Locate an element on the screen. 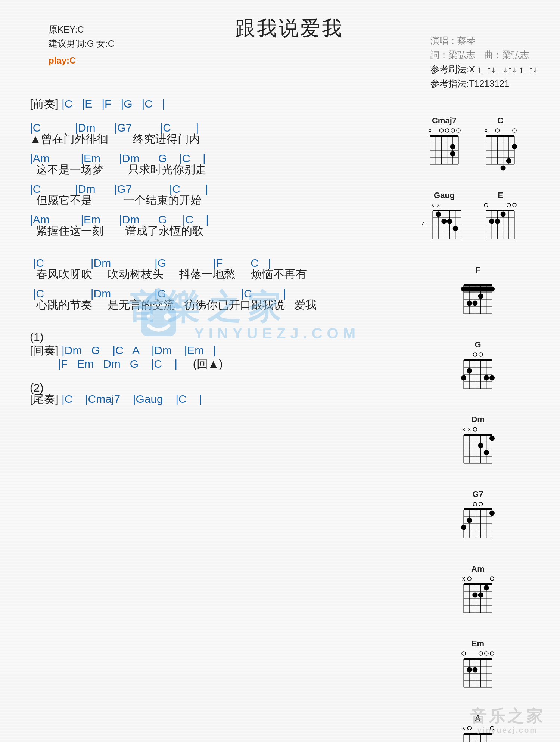  chord-diagram-e: E is located at coordinates (500, 219).